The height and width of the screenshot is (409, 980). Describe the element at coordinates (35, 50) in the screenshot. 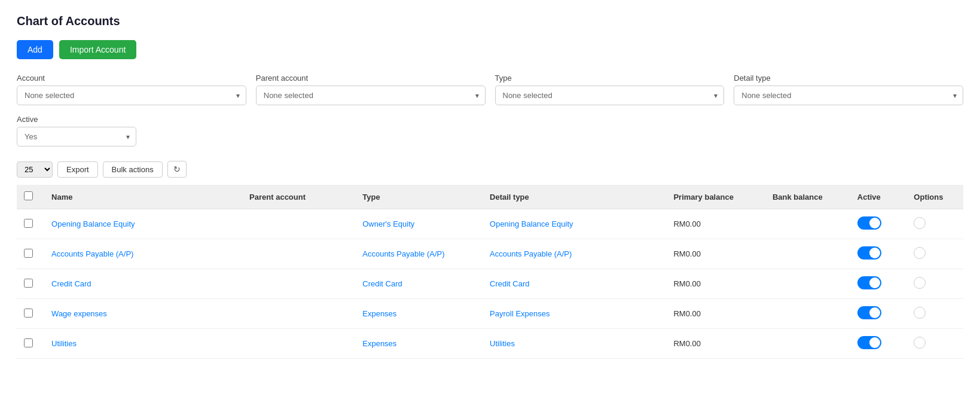

I see `add-button: Add` at that location.